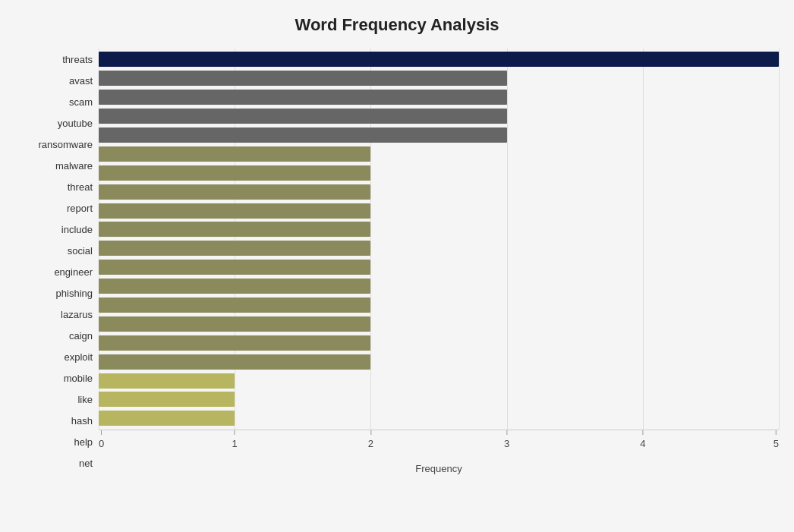 The height and width of the screenshot is (532, 794). I want to click on bar-row-like, so click(439, 362).